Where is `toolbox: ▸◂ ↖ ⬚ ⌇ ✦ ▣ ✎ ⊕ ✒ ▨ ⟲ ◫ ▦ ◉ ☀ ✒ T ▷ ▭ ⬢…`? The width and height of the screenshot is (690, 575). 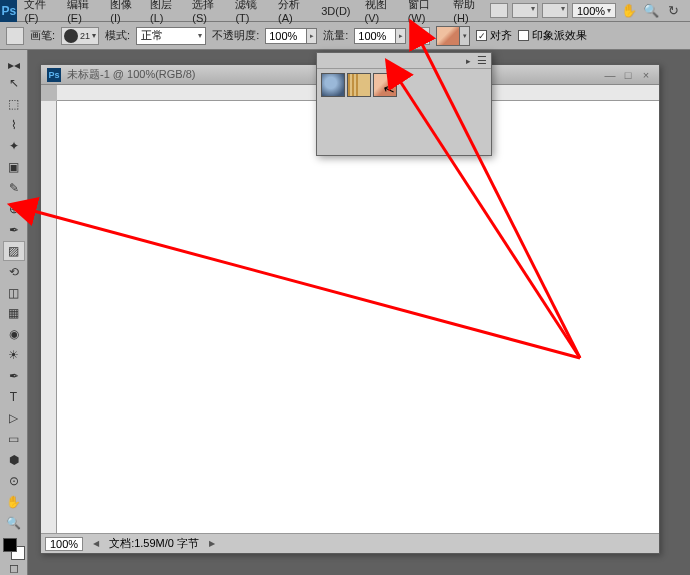 toolbox: ▸◂ ↖ ⬚ ⌇ ✦ ▣ ✎ ⊕ ✒ ▨ ⟲ ◫ ▦ ◉ ☀ ✒ T ▷ ▭ ⬢… is located at coordinates (14, 312).